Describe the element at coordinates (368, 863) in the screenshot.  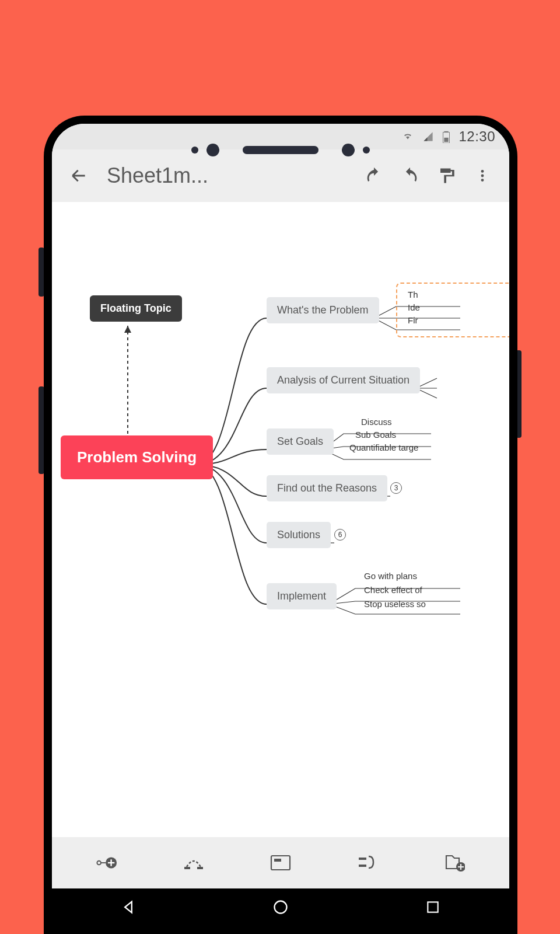
I see `summary-icon` at that location.